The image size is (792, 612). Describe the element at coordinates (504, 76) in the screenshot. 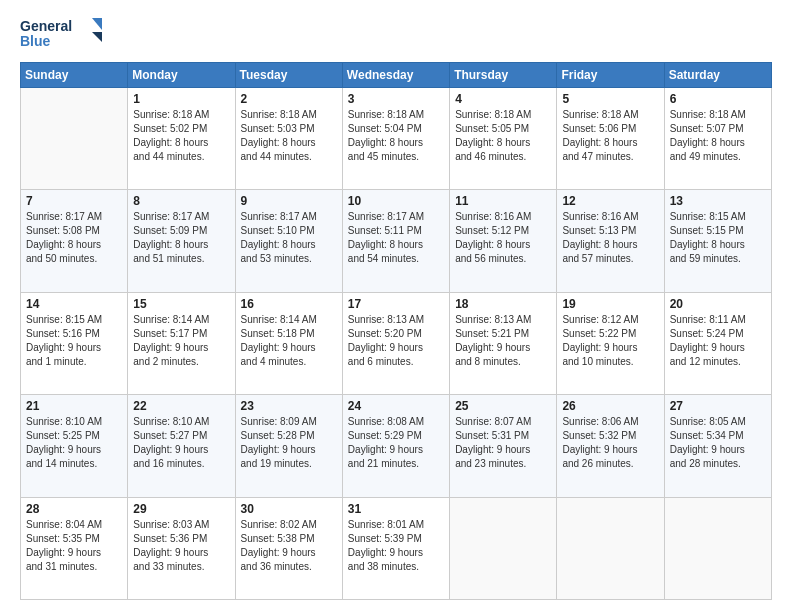

I see `weekday-thursday: Thursday` at that location.